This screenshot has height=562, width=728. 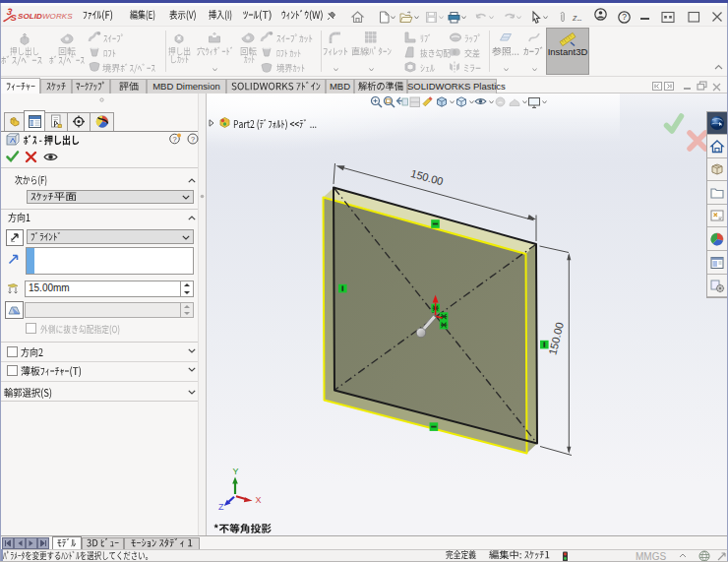 What do you see at coordinates (259, 500) in the screenshot?
I see `svg-text: X` at bounding box center [259, 500].